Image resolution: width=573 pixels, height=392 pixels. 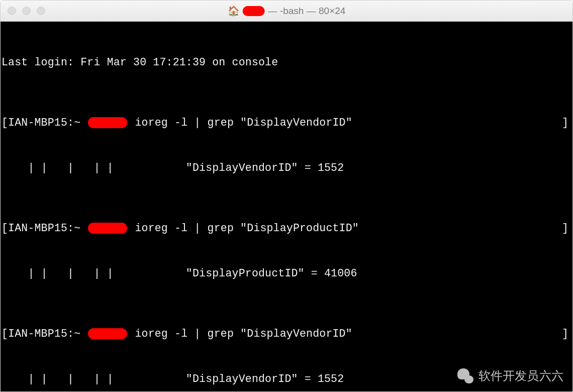 I want to click on window-title: 🏠 — -bash — 80×24, so click(x=286, y=11).